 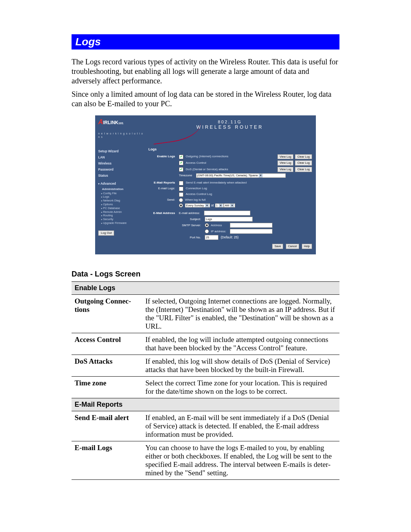 What do you see at coordinates (241, 314) in the screenshot?
I see `row-outgoing-v: If selected, Outgoing Internet connectio…` at bounding box center [241, 314].